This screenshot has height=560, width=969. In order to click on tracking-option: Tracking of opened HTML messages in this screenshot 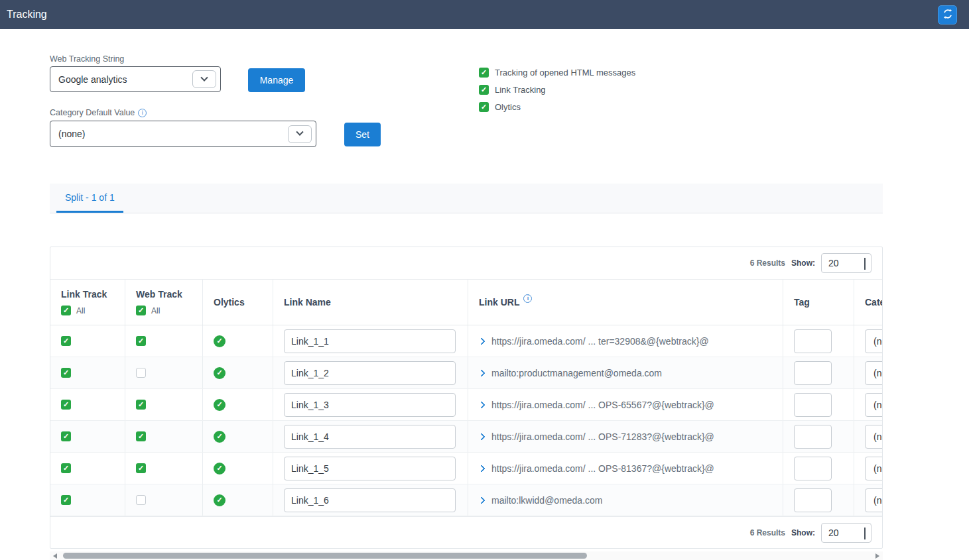, I will do `click(557, 73)`.